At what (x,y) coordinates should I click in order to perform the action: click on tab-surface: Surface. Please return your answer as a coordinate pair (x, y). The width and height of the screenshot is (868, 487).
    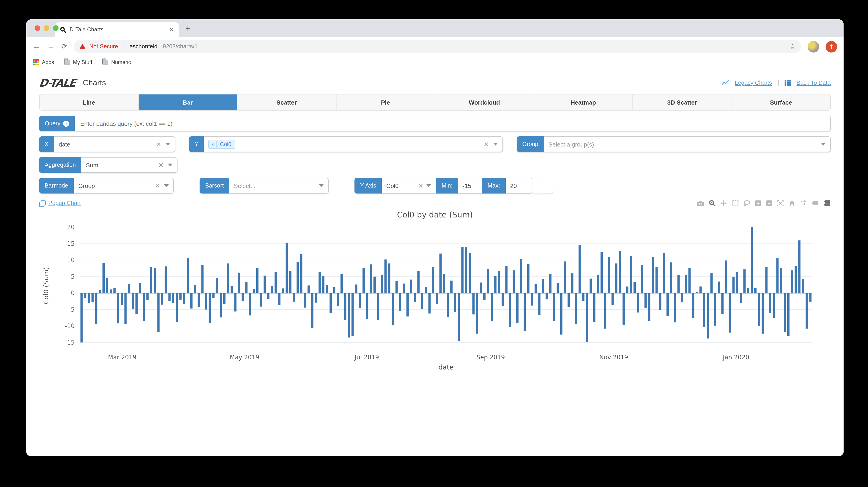
    Looking at the image, I should click on (781, 102).